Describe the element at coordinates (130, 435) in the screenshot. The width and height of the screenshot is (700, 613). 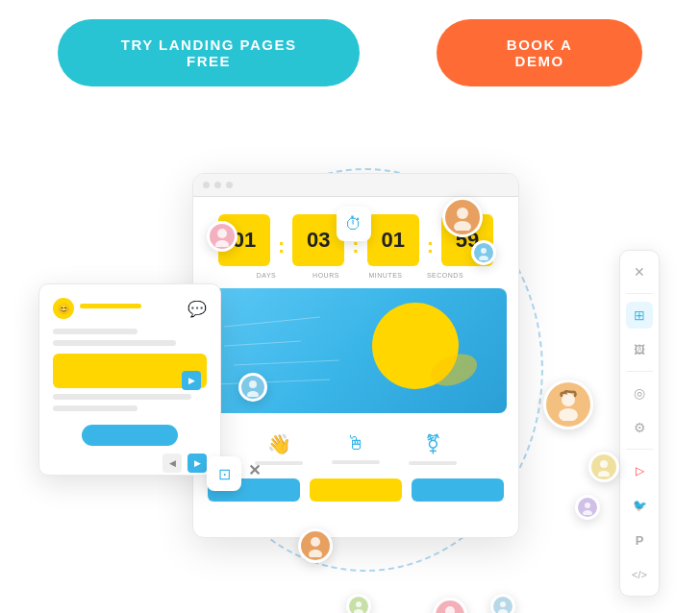
I see `cta-blue-btn` at that location.